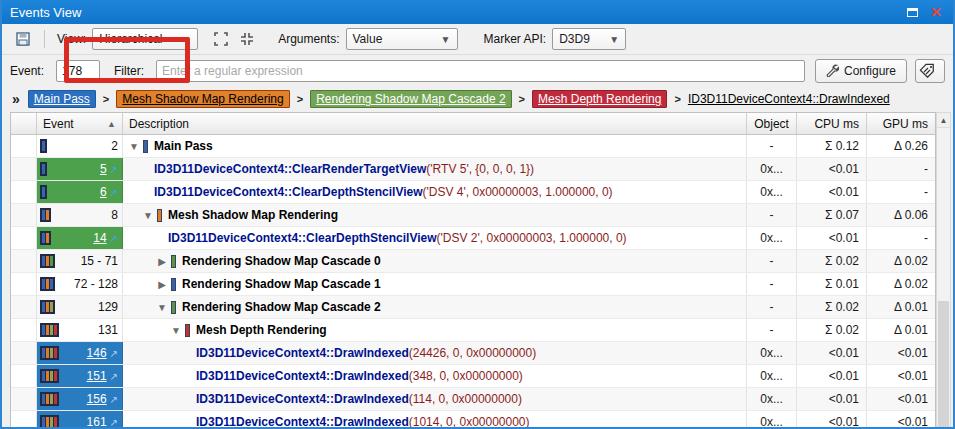 This screenshot has width=955, height=429. What do you see at coordinates (435, 215) in the screenshot?
I see `description-cell: ▼ Mesh Shadow Map Rendering` at bounding box center [435, 215].